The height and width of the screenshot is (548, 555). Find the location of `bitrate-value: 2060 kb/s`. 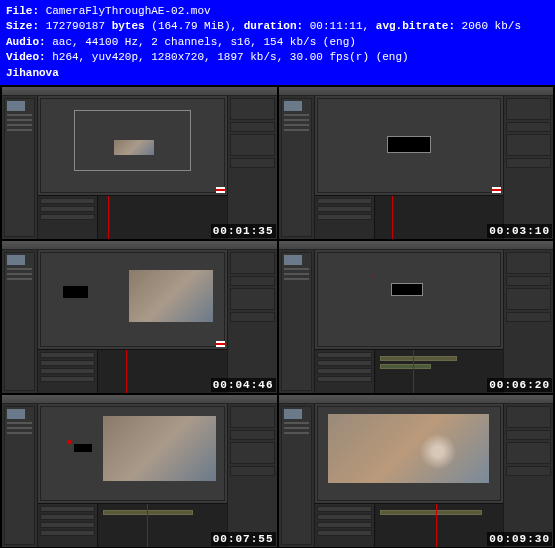

bitrate-value: 2060 kb/s is located at coordinates (492, 26).